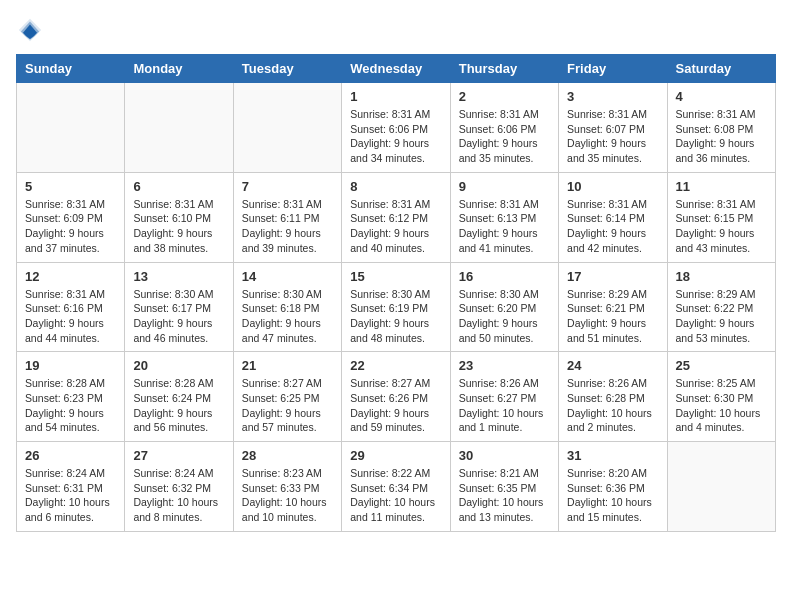 The image size is (792, 612). Describe the element at coordinates (396, 406) in the screenshot. I see `day-info: Sunrise: 8:27 AM Sunset: 6:26 PM Dayligh…` at that location.